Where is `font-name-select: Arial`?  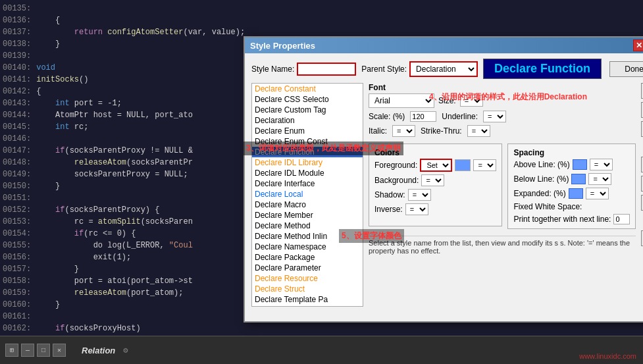 font-name-select: Arial is located at coordinates (401, 101).